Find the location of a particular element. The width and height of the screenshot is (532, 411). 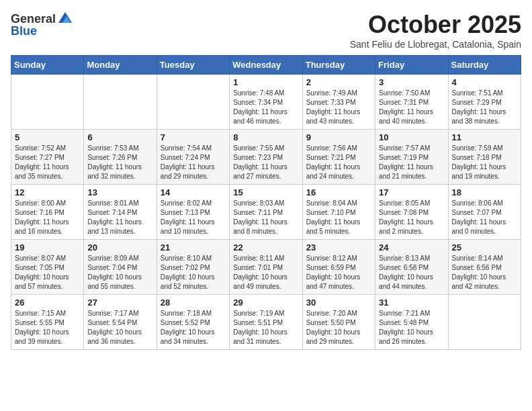

day-cell: 18Sunrise: 8:06 AM Sunset: 7:07 PM Dayli… is located at coordinates (484, 212).